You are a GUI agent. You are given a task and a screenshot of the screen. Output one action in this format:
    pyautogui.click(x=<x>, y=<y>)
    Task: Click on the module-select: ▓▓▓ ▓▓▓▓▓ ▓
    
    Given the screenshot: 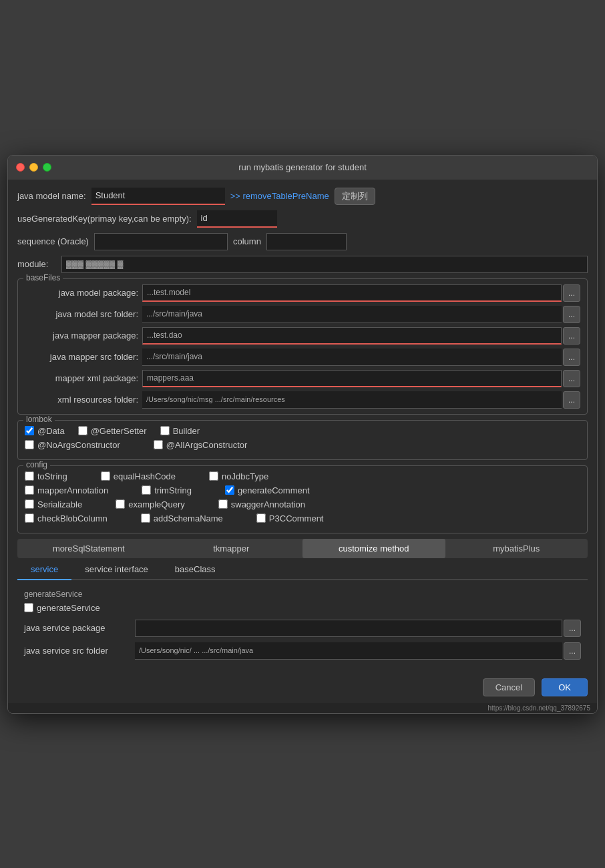 What is the action you would take?
    pyautogui.click(x=325, y=264)
    